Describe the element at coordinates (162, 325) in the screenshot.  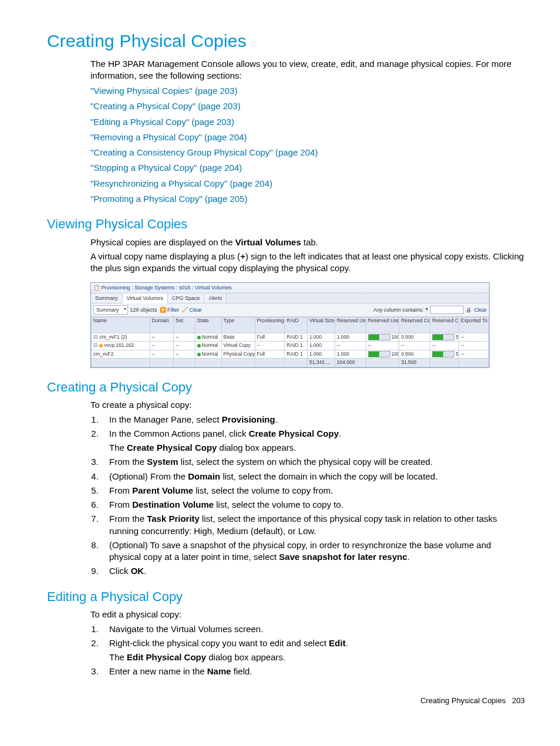
I see `col-header: Domain` at that location.